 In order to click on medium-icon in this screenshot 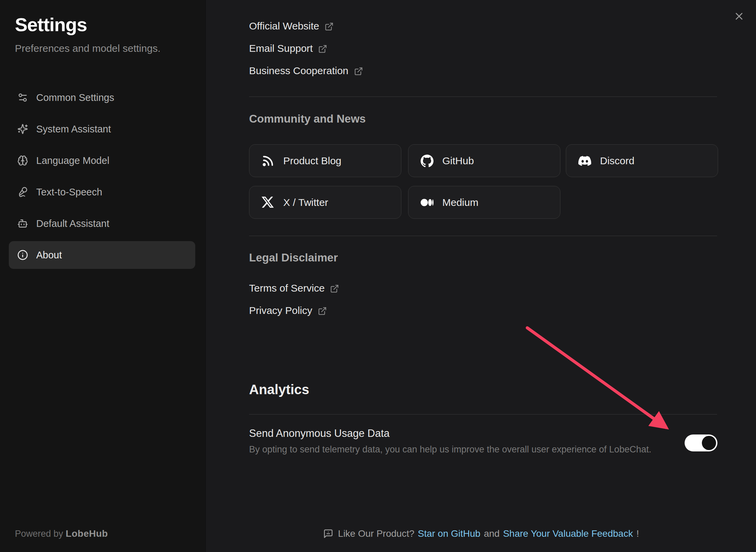, I will do `click(427, 203)`.